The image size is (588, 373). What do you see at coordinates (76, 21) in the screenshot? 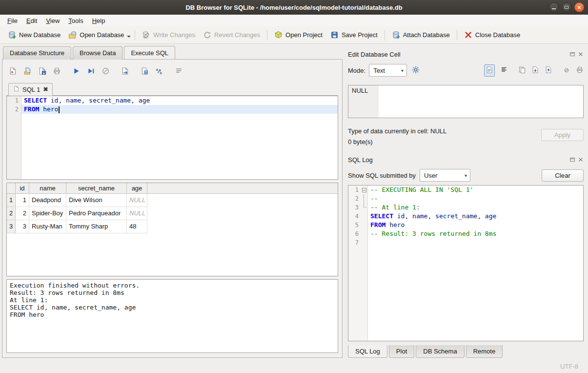
I see `menu-tools: Tools` at bounding box center [76, 21].